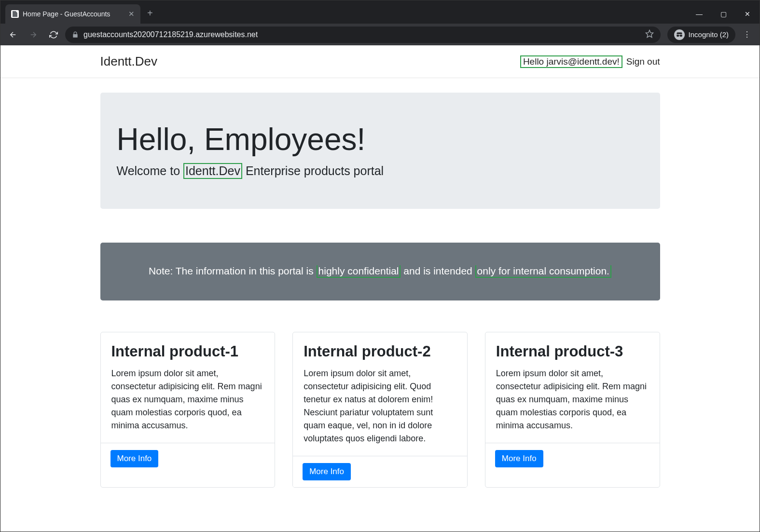 Image resolution: width=760 pixels, height=532 pixels. I want to click on page-icon, so click(15, 14).